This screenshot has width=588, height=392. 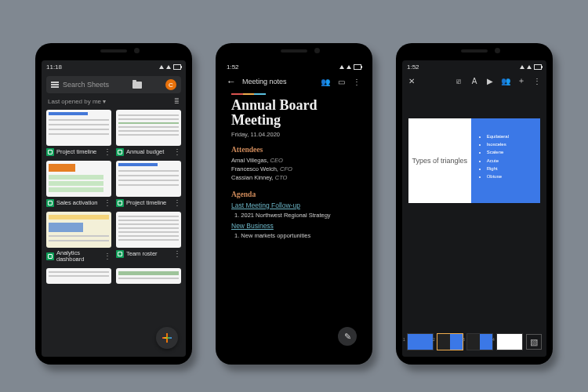 I want to click on agenda-item: 1. New markets opportunities, so click(x=296, y=235).